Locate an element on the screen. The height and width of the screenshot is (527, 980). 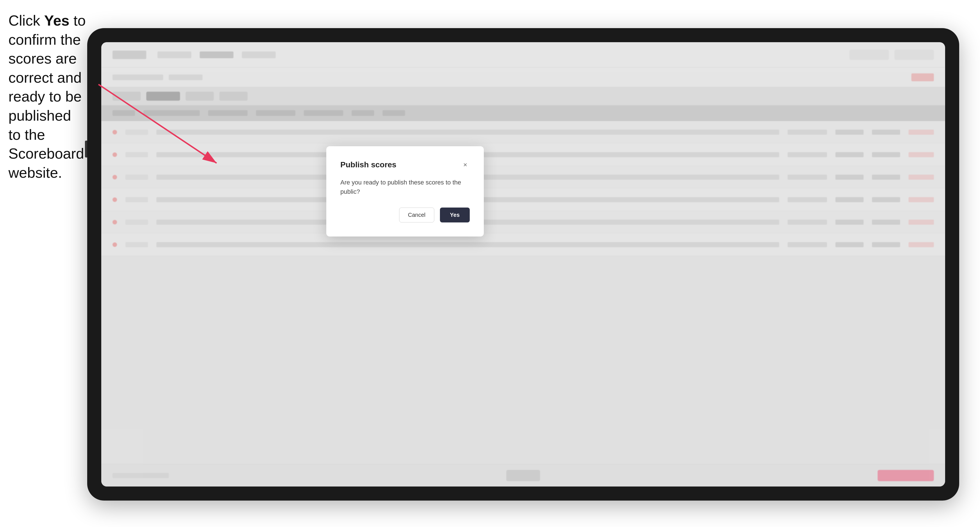
dialog-body: Are you ready to publish these scores to… is located at coordinates (405, 187).